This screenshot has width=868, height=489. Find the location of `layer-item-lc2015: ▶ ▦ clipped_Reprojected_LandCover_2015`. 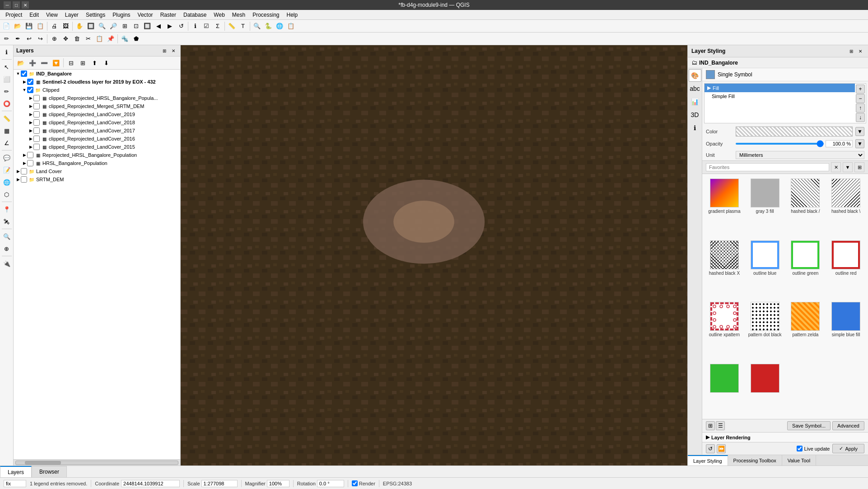

layer-item-lc2015: ▶ ▦ clipped_Reprojected_LandCover_2015 is located at coordinates (97, 147).